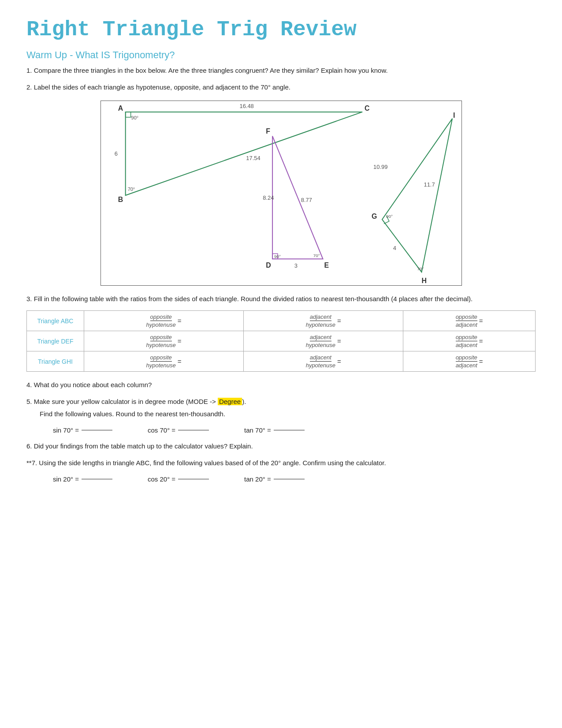 This screenshot has height=728, width=562. What do you see at coordinates (274, 479) in the screenshot?
I see `tan20-item: tan 20° =` at bounding box center [274, 479].